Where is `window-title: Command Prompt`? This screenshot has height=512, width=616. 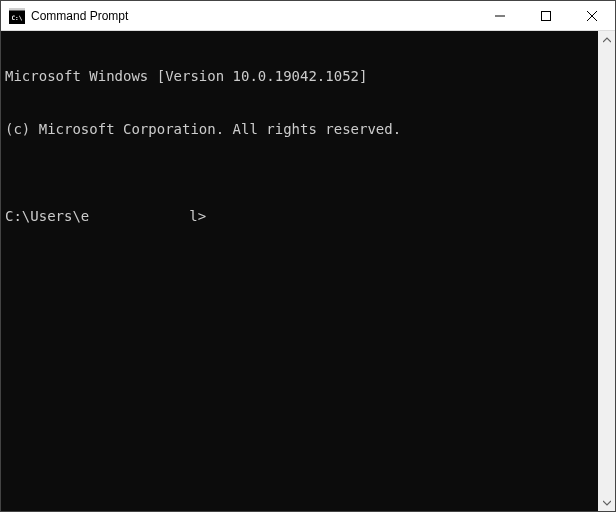 window-title: Command Prompt is located at coordinates (254, 16).